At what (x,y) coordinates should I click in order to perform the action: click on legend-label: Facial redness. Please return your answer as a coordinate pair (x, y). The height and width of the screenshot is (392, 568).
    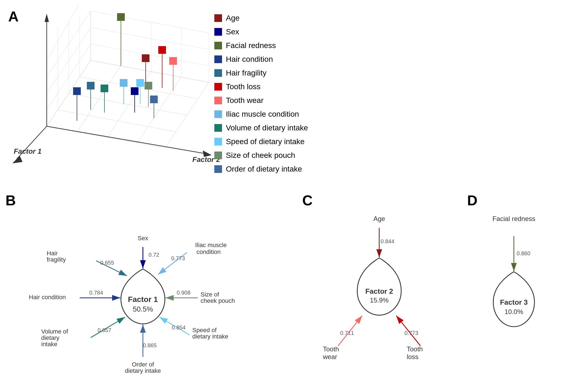
    Looking at the image, I should click on (251, 46).